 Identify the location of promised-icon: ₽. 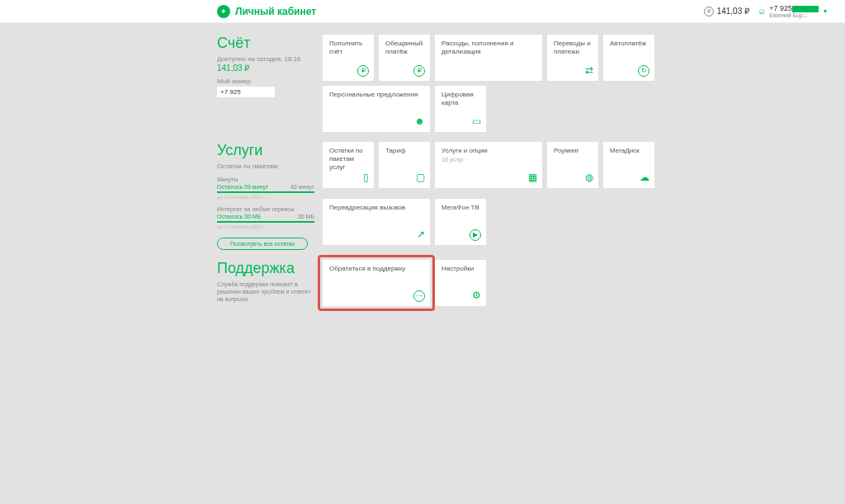
(419, 71).